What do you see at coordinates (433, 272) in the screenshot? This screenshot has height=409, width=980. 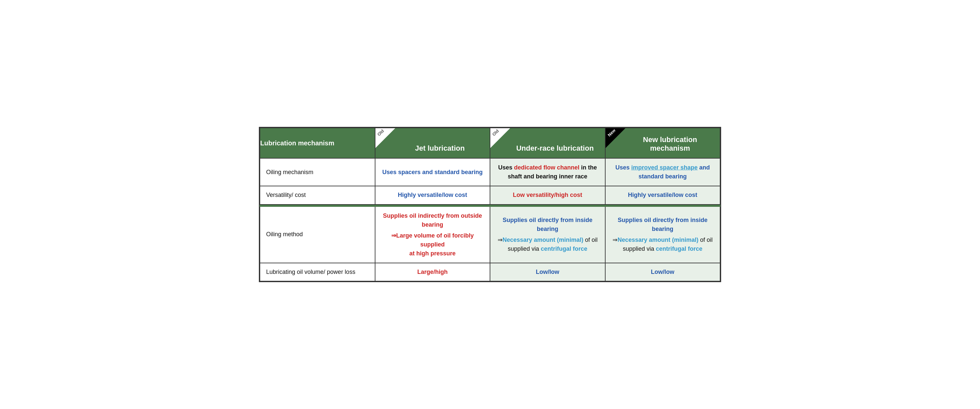 I see `row4-col1: Large/high` at bounding box center [433, 272].